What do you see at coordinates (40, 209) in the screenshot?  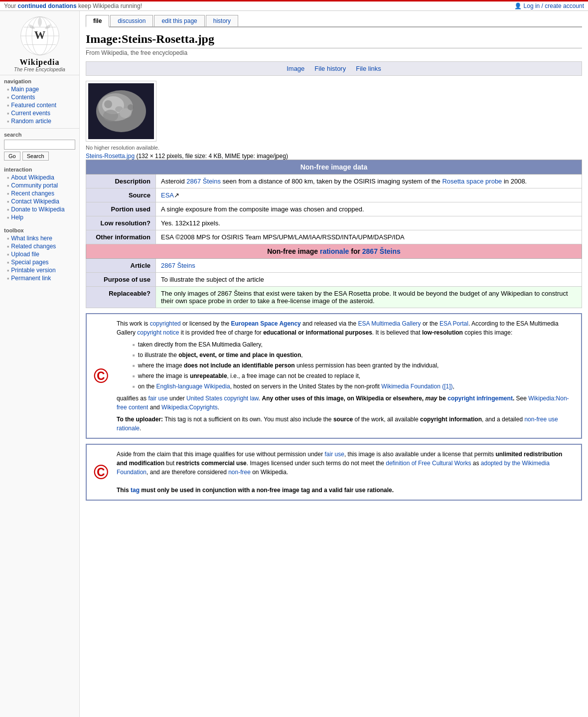 I see `list-item: Donate to Wikipedia` at bounding box center [40, 209].